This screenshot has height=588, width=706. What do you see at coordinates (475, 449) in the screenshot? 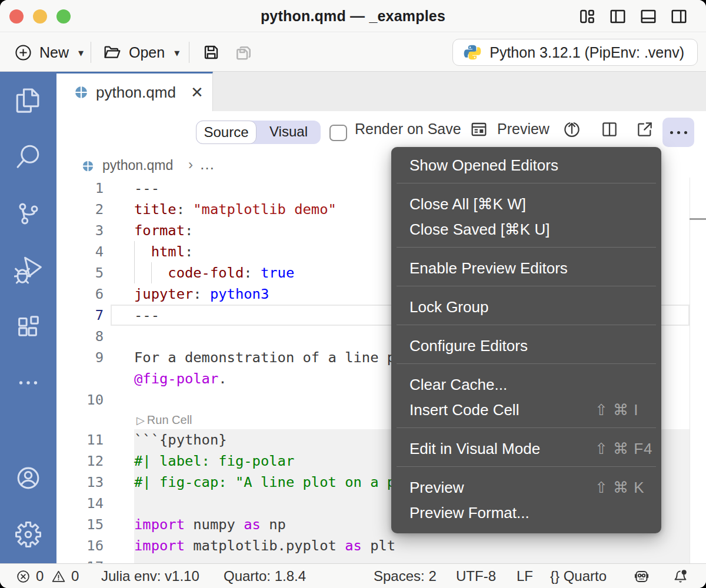
I see `menu-item-label: Edit in Visual Mode` at bounding box center [475, 449].